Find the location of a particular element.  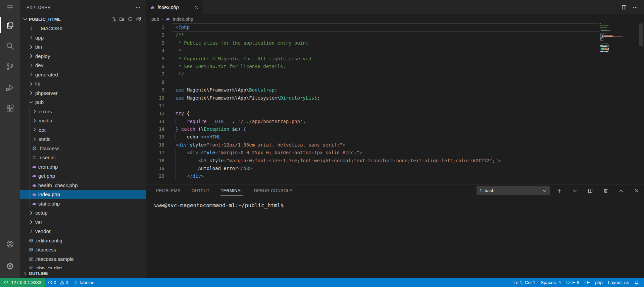

tree-item-cron-php: cron.php is located at coordinates (83, 167).